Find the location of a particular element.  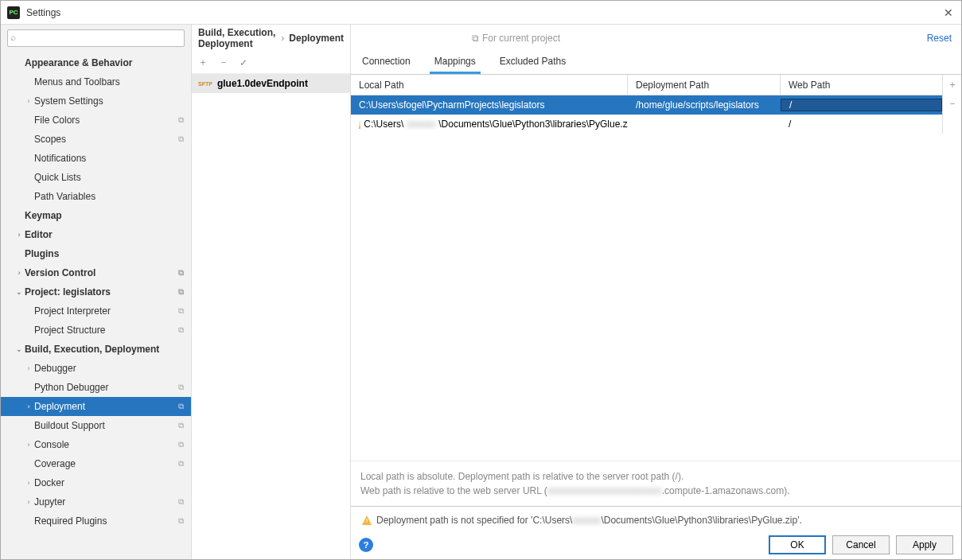

set-default-icon: ✓ is located at coordinates (243, 63).